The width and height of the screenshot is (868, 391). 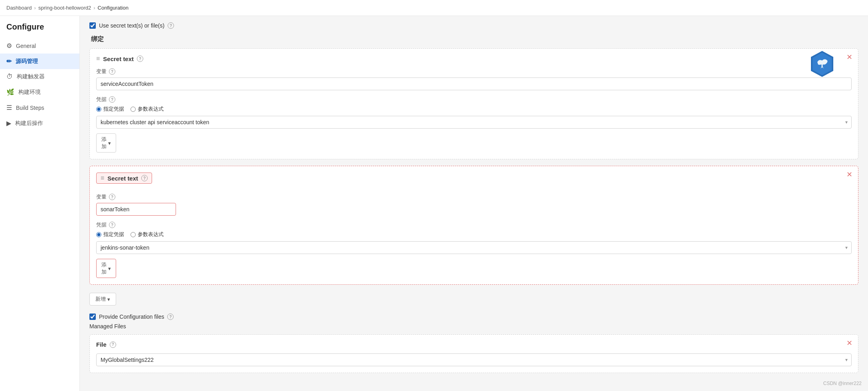 I want to click on card2-variable-help: ?, so click(x=112, y=197).